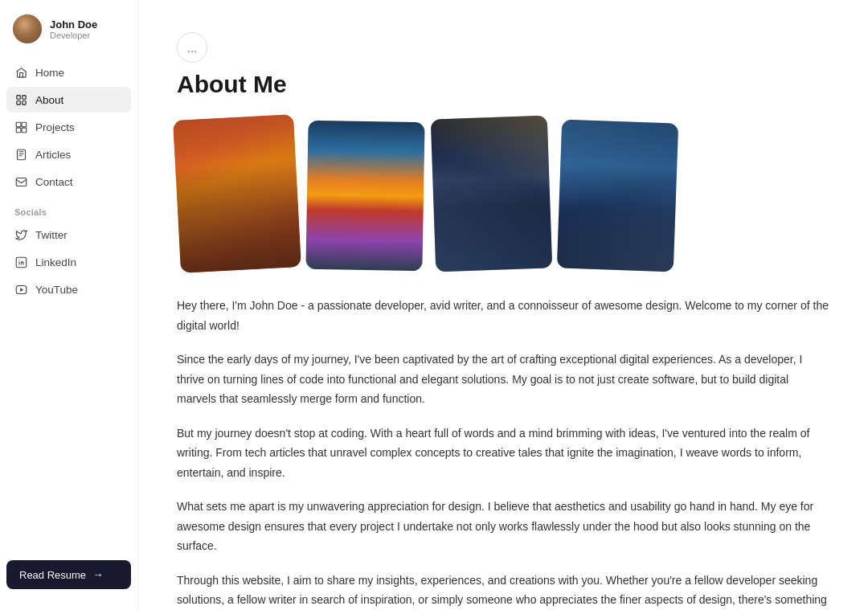  I want to click on home-icon, so click(21, 72).